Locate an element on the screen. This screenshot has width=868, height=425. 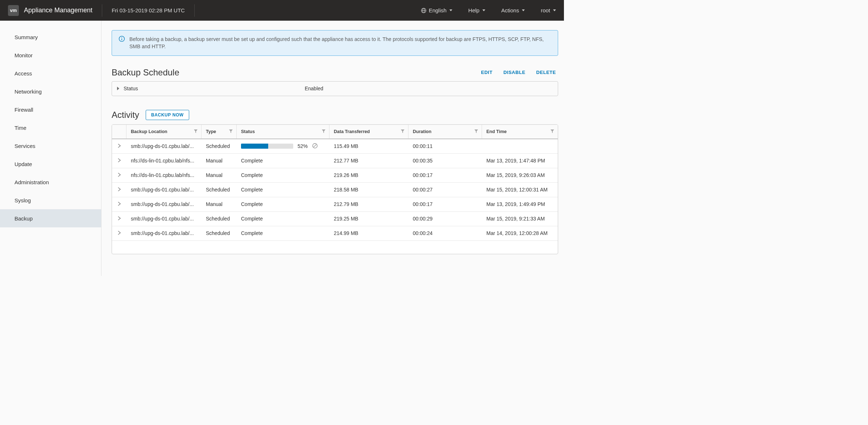
sidebar-item-administration: Administration is located at coordinates (51, 182).